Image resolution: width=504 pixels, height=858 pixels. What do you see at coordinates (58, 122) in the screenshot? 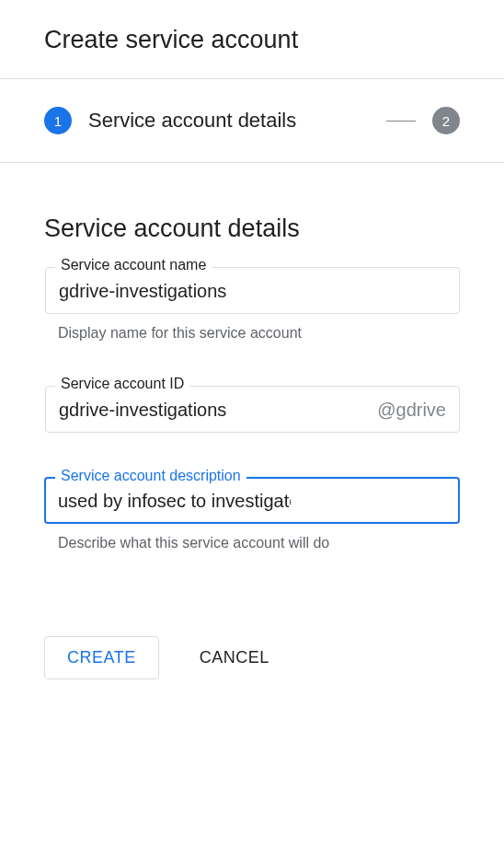
I see `step-1-number: 1` at bounding box center [58, 122].